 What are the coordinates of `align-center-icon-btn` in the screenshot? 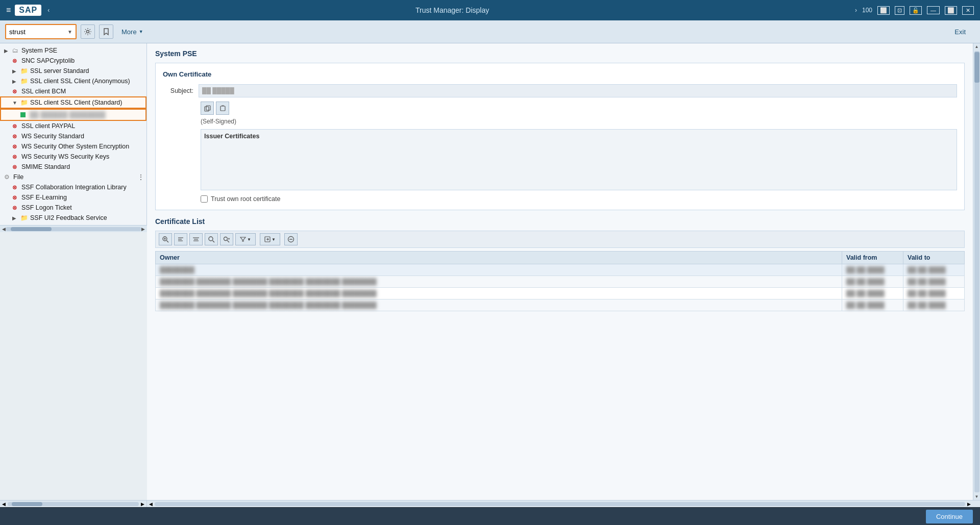 It's located at (196, 239).